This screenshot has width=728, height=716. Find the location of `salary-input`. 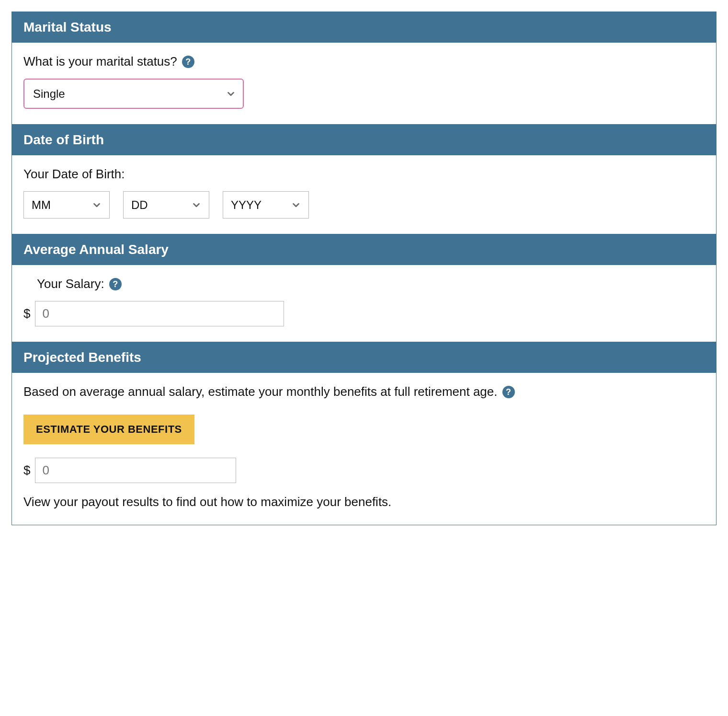

salary-input is located at coordinates (159, 313).